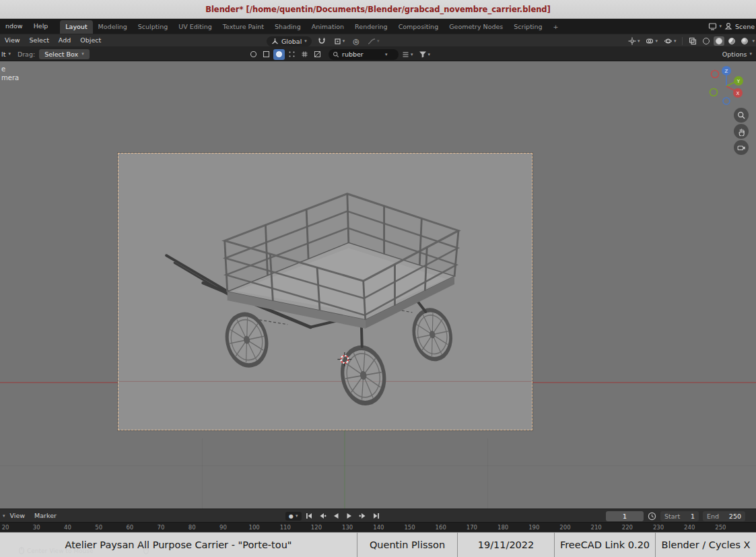 This screenshot has width=756, height=557. What do you see at coordinates (3, 54) in the screenshot?
I see `tool-name-fragment: lt` at bounding box center [3, 54].